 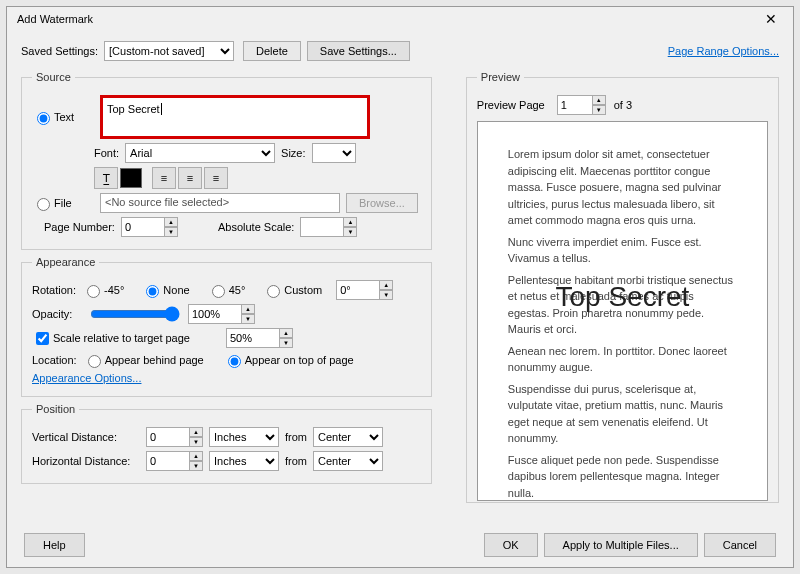 What do you see at coordinates (400, 545) in the screenshot?
I see `dialog-footer: Help OK Apply to Multiple Files... Cance…` at bounding box center [400, 545].